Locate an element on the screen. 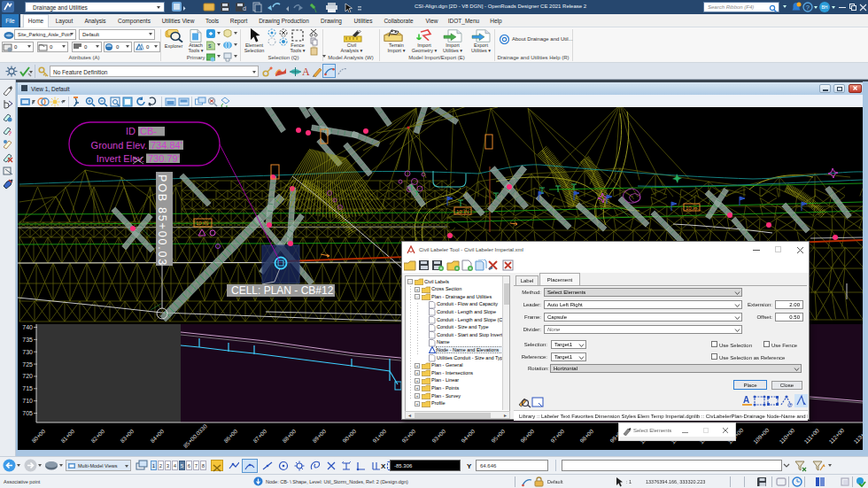 The image size is (868, 488). svg-text: 730.79' is located at coordinates (164, 159).